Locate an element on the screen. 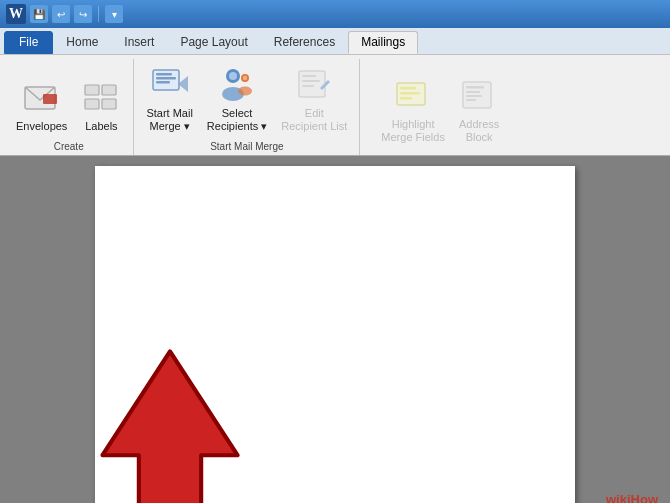 This screenshot has width=670, height=503. wiki-prefix: wiki is located at coordinates (618, 498).